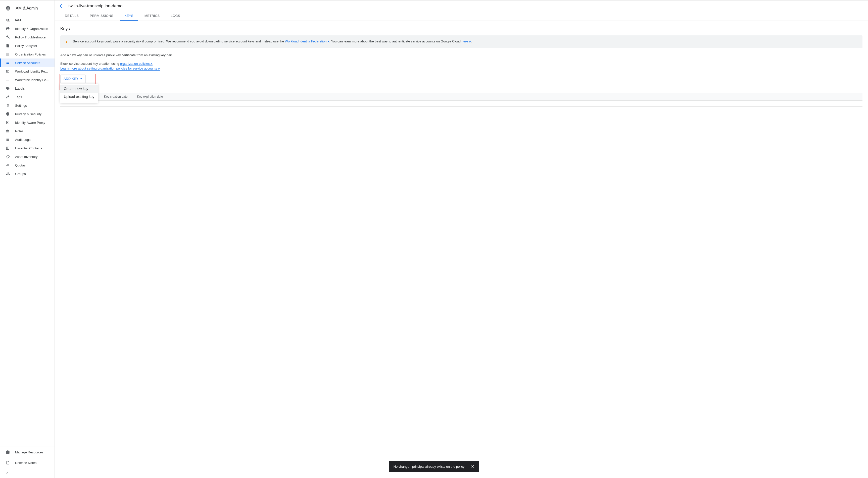 This screenshot has height=478, width=868. I want to click on sidebar-item-manage-resources: Manage Resources, so click(27, 452).